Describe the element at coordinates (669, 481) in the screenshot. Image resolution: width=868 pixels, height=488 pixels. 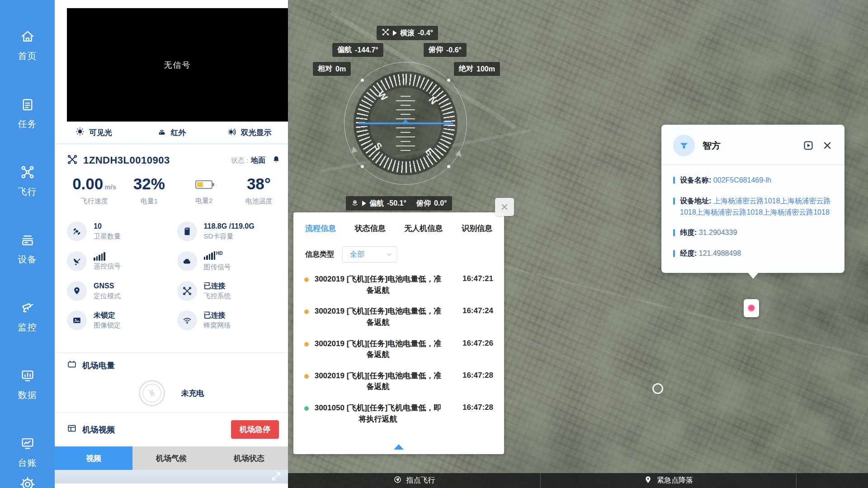
I see `emergency-land-button: 紧急点降落` at that location.